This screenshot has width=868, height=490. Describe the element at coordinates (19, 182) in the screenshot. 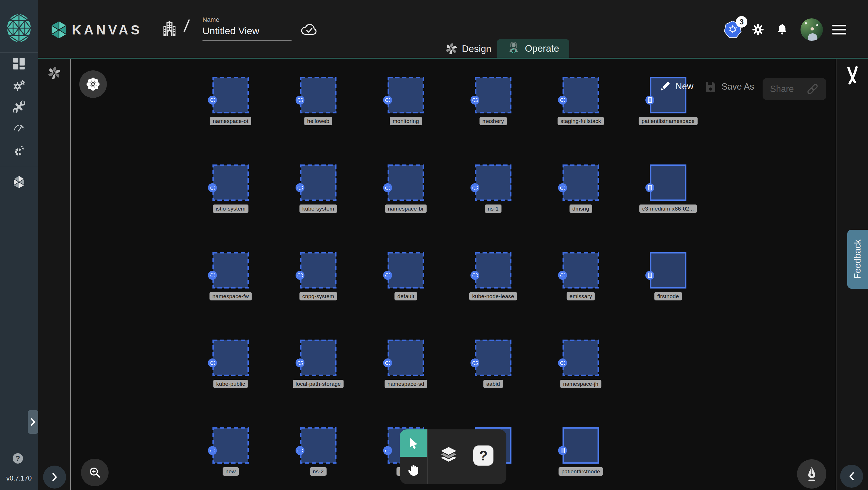

I see `sidebar-item-kanvas-icon` at that location.